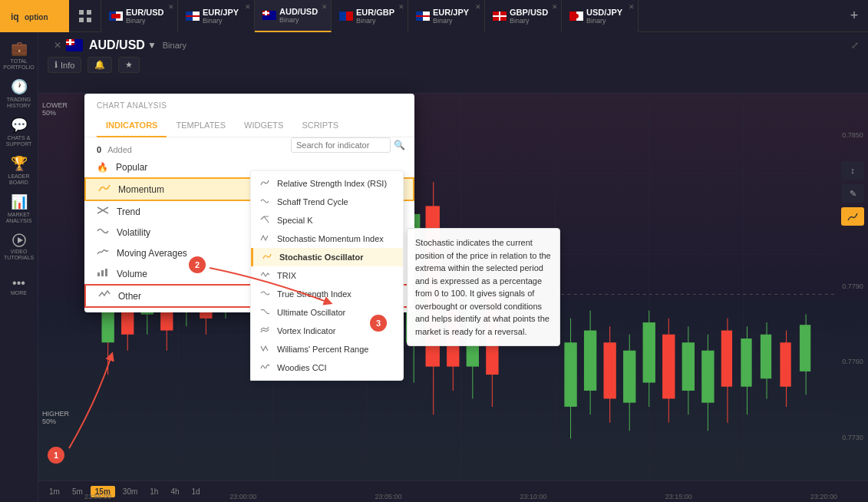  Describe the element at coordinates (853, 170) in the screenshot. I see `zoom-tool: ↕` at that location.